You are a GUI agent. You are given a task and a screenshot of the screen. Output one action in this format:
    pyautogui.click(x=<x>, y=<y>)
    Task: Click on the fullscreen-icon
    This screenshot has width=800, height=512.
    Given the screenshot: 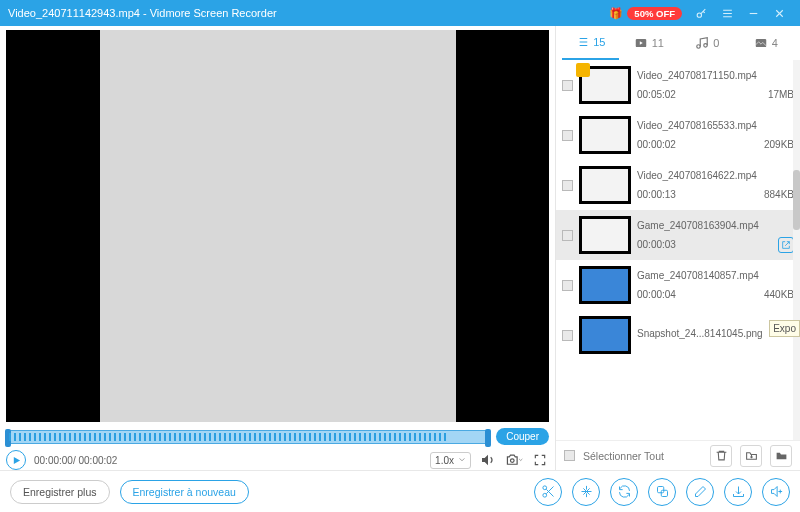 What is the action you would take?
    pyautogui.click(x=540, y=460)
    